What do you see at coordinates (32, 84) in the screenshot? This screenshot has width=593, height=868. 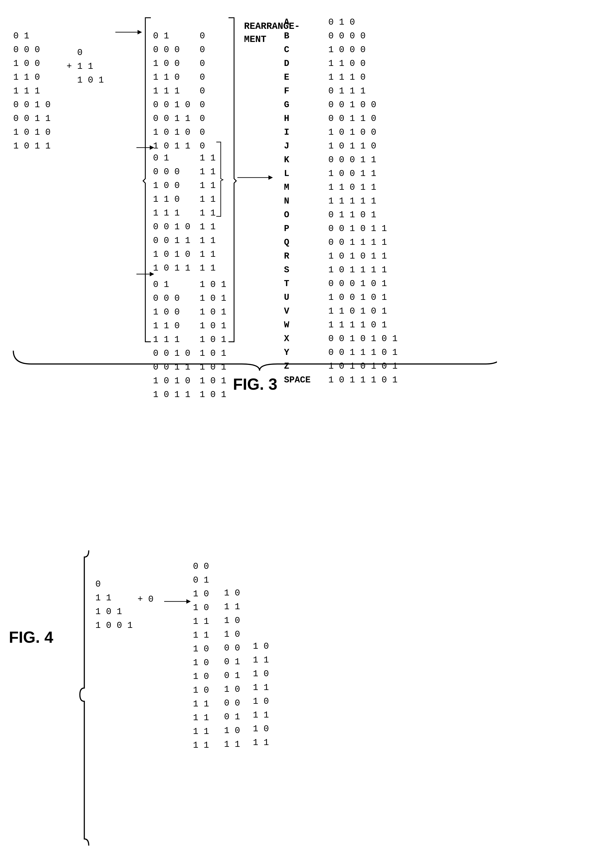 I see `fig3-col1: 0 1 0 0 0 1 0 0 1 1 0 1 1 1 0 0 1 0 0 0 …` at bounding box center [32, 84].